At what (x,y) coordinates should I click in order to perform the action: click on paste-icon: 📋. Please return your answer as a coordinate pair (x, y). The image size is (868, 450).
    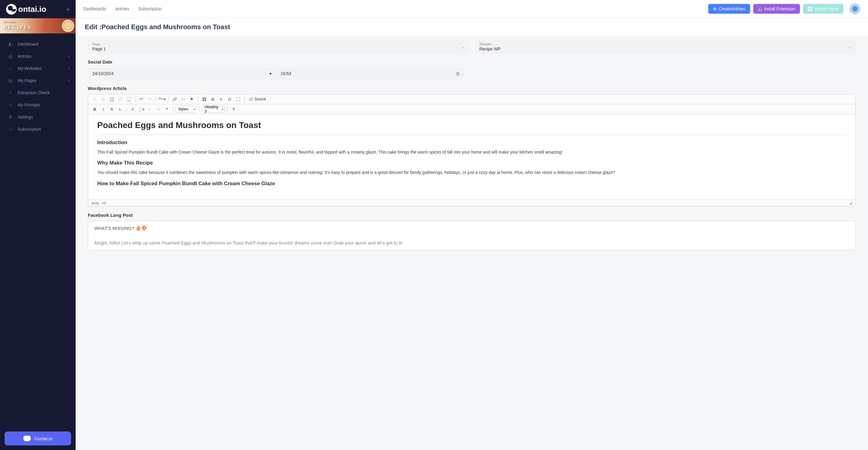
    Looking at the image, I should click on (112, 99).